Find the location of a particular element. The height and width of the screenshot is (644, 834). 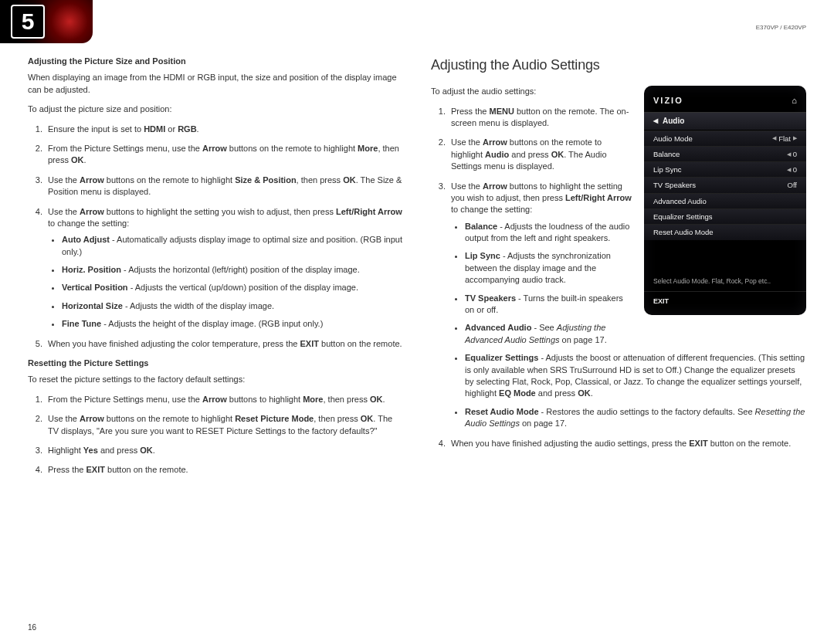

tv-menu-title: ◀ Audio is located at coordinates (725, 121).